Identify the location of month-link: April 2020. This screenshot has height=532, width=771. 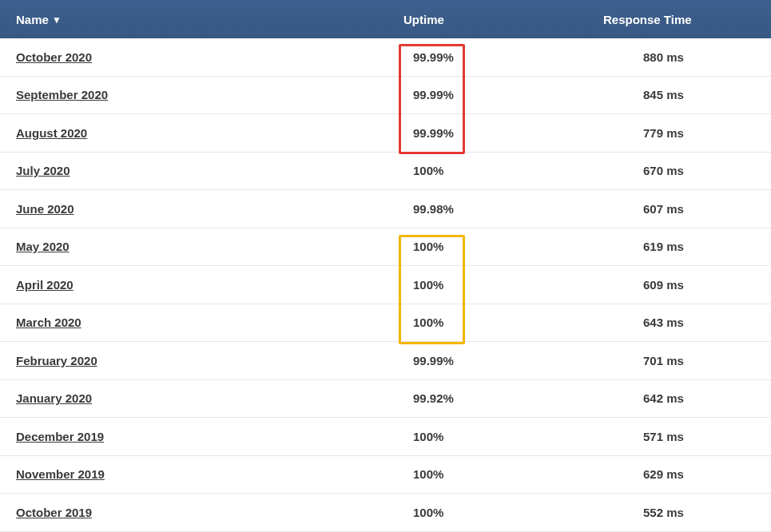
(45, 284).